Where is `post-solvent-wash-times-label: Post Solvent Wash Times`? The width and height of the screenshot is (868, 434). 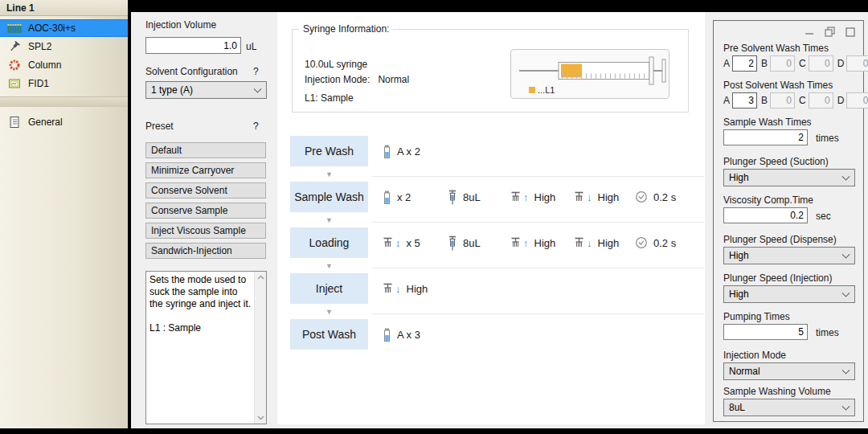
post-solvent-wash-times-label: Post Solvent Wash Times is located at coordinates (778, 85).